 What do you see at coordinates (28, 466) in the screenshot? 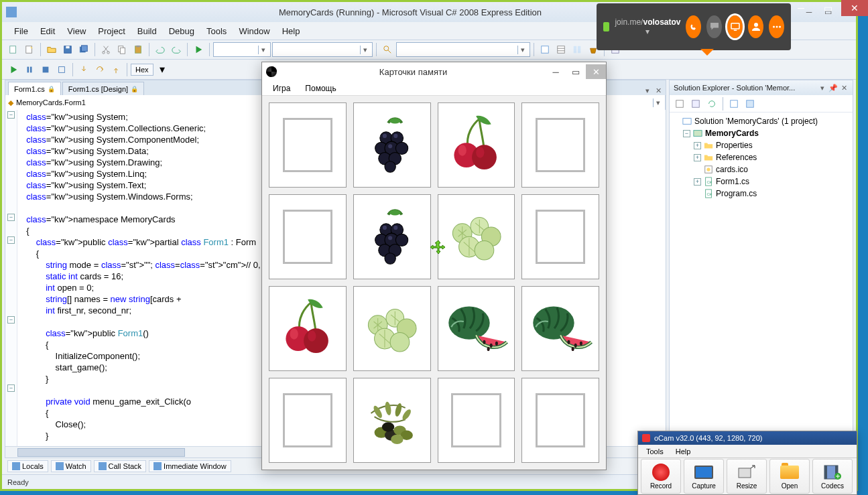
I see `debug-tab-locals: Locals` at bounding box center [28, 466].